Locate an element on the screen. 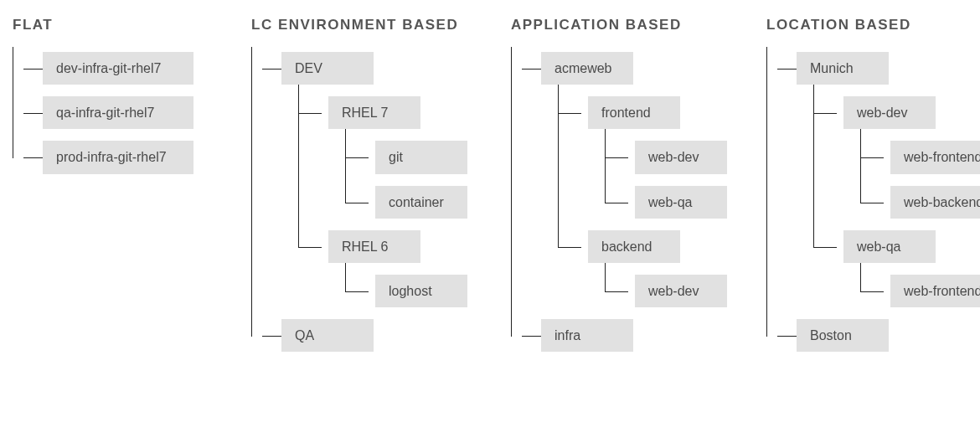  node-label: git is located at coordinates (421, 157).